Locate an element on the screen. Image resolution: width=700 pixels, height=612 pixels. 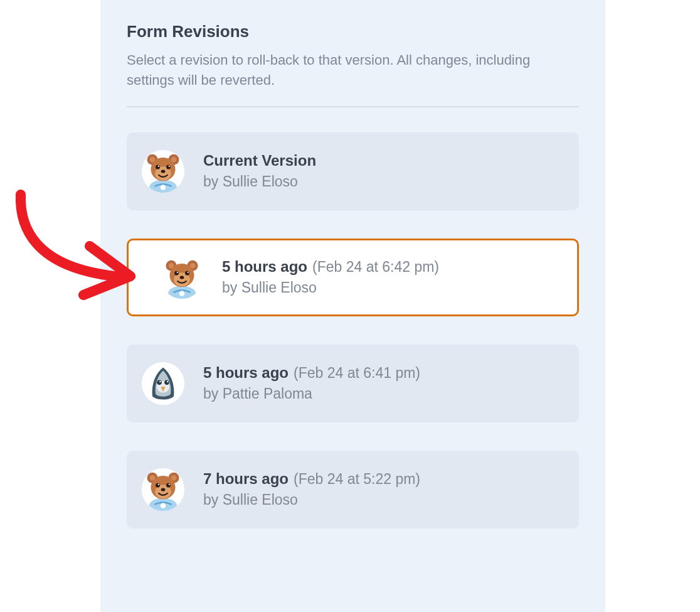
revision-title: 7 hours ago is located at coordinates (246, 479).